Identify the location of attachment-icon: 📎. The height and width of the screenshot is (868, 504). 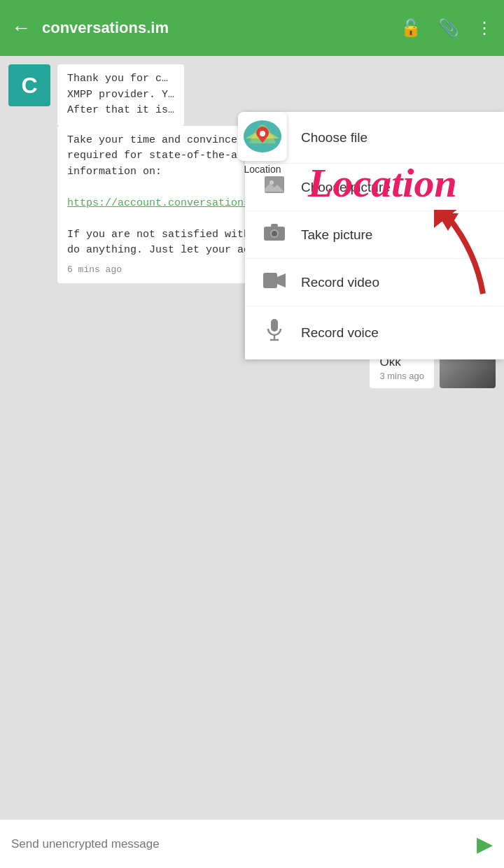
(449, 28).